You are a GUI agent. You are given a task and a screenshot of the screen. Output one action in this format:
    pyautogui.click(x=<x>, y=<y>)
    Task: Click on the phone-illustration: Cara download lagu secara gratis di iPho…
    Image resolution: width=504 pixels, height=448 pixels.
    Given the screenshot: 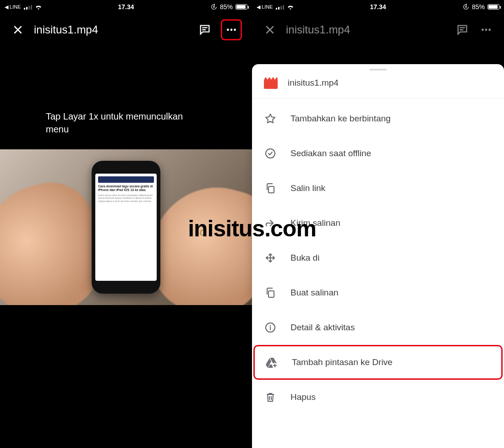 What is the action you would take?
    pyautogui.click(x=126, y=227)
    